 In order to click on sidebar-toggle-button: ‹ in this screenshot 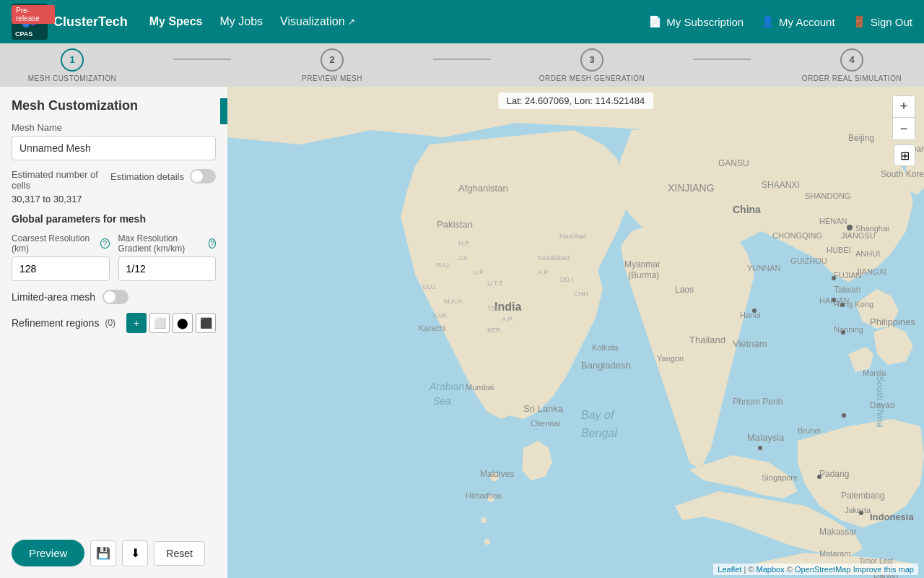, I will do `click(224, 111)`.